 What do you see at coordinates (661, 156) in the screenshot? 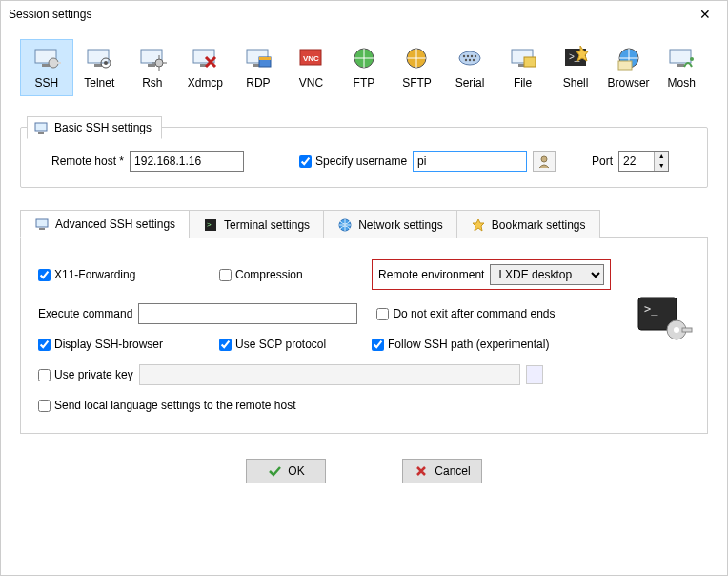
I see `chevron-up-icon: ▲` at bounding box center [661, 156].